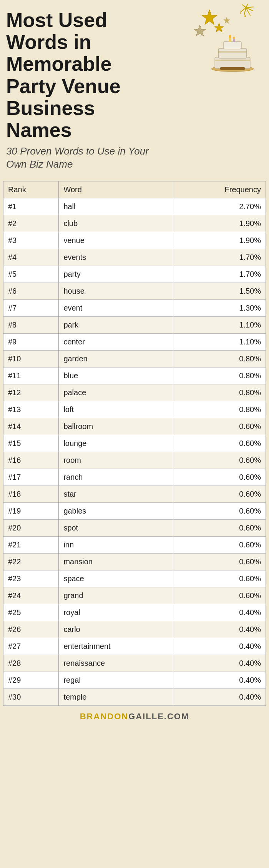 The width and height of the screenshot is (269, 868). I want to click on cell-rank: #4, so click(31, 257).